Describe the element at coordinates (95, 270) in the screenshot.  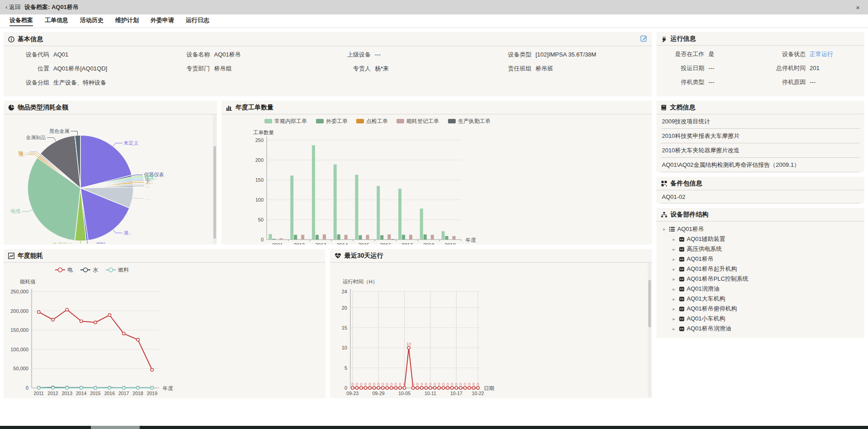
I see `legend-label: 水` at that location.